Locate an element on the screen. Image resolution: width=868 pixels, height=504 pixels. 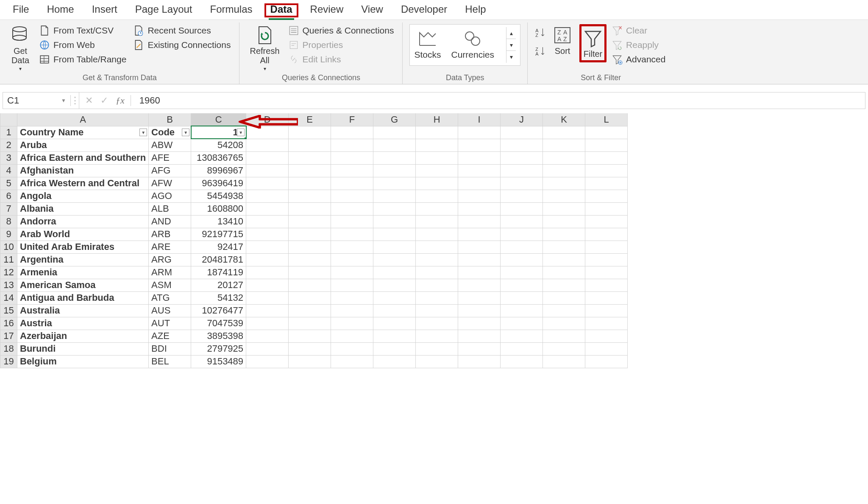
cell-B1: Code▼ is located at coordinates (170, 132).